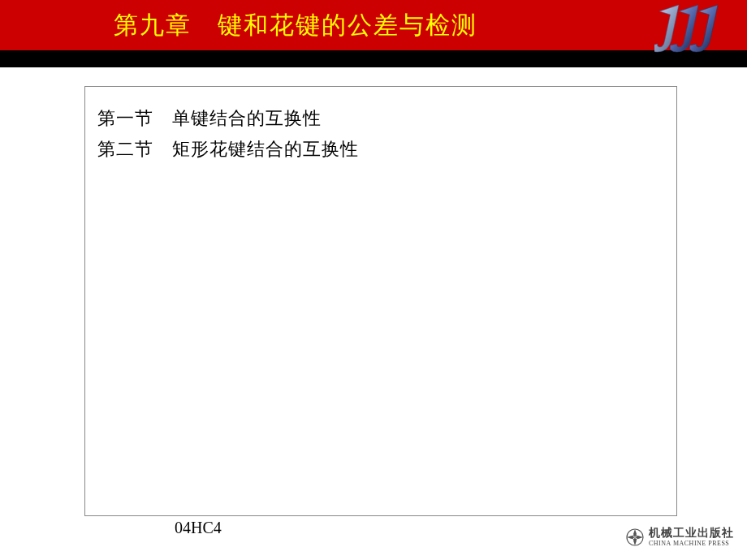 The height and width of the screenshot is (560, 747). Describe the element at coordinates (381, 149) in the screenshot. I see `section-2-text: 第二节 矩形花键结合的互换性` at that location.